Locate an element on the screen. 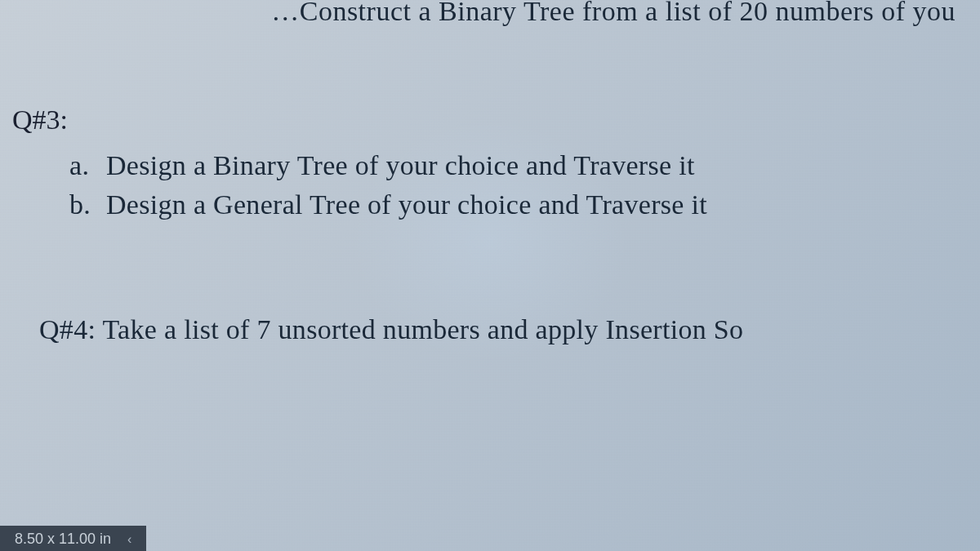  question-4-text: Q#4: Take a list of 7 unsorted numbers a… is located at coordinates (497, 330).